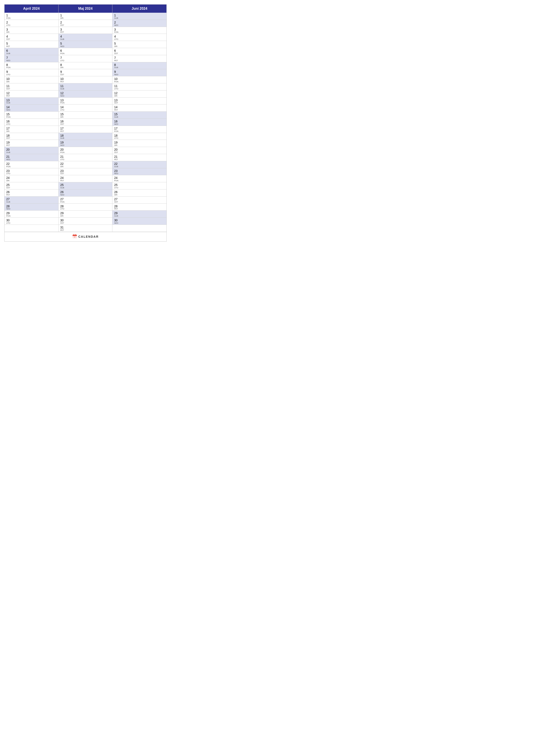 This screenshot has height=756, width=534. Describe the element at coordinates (140, 30) in the screenshot. I see `day-cell: 3PON` at that location.